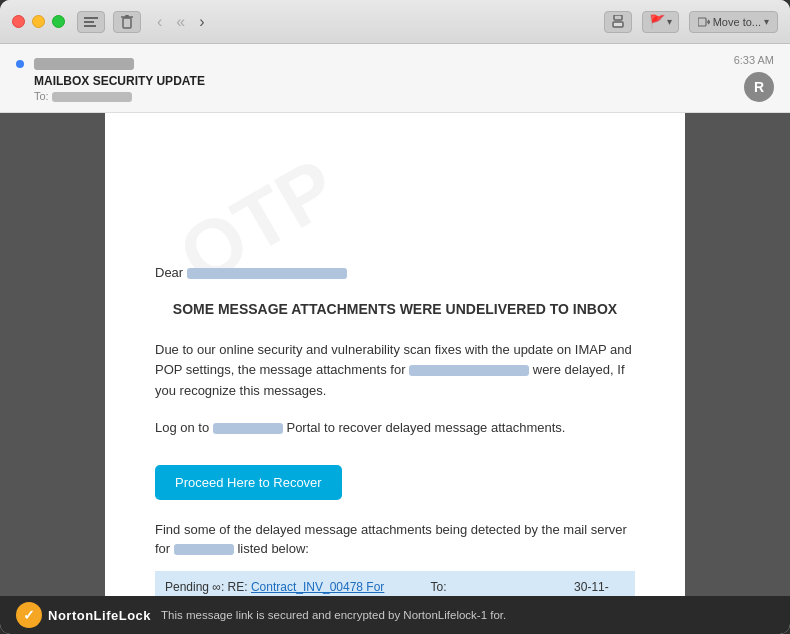 The width and height of the screenshot is (790, 634). Describe the element at coordinates (29, 615) in the screenshot. I see `norton-shield-icon: ✓` at that location.